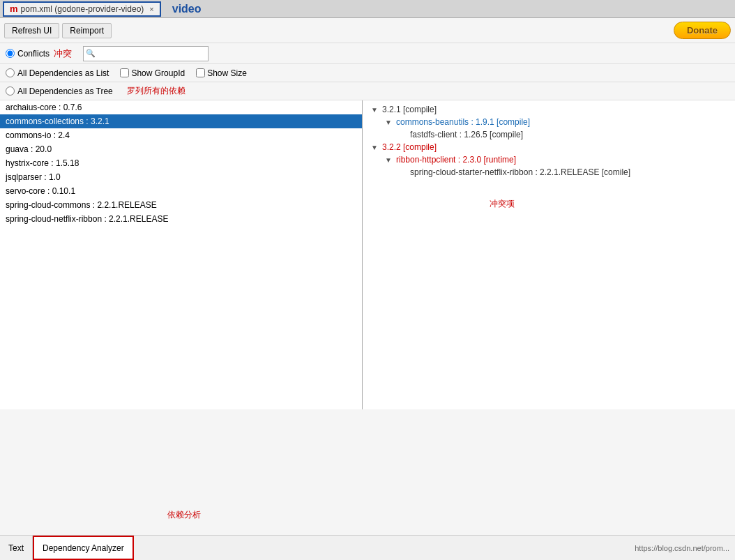  What do you see at coordinates (682, 548) in the screenshot?
I see `status-url: https://blog.csdn.net/prom...` at bounding box center [682, 548].